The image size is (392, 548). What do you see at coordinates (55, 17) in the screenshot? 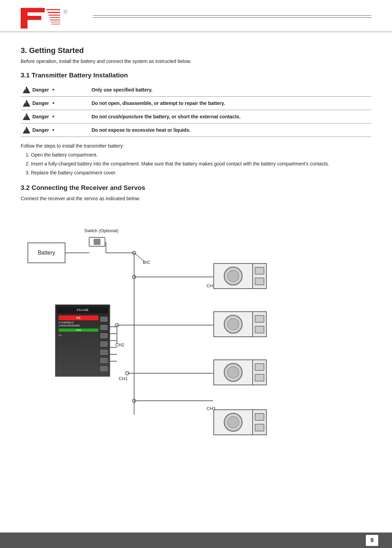
I see `logo-area: ®` at bounding box center [55, 17].